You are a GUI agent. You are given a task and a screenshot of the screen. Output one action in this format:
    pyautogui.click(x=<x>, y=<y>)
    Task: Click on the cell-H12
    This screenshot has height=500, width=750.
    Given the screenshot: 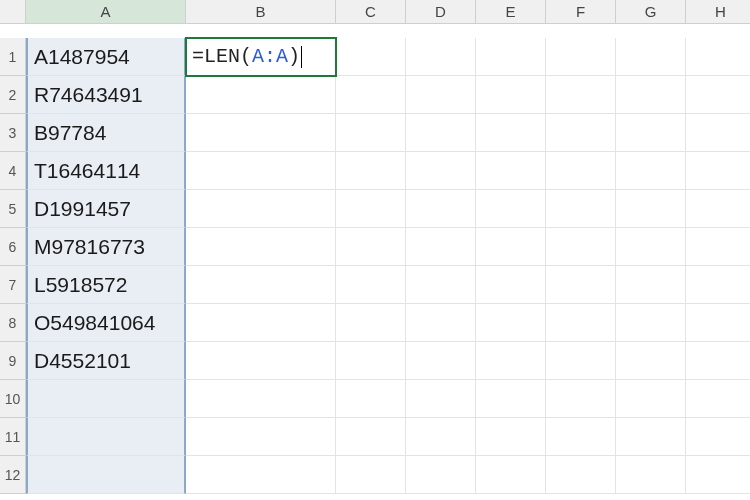 What is the action you would take?
    pyautogui.click(x=718, y=475)
    